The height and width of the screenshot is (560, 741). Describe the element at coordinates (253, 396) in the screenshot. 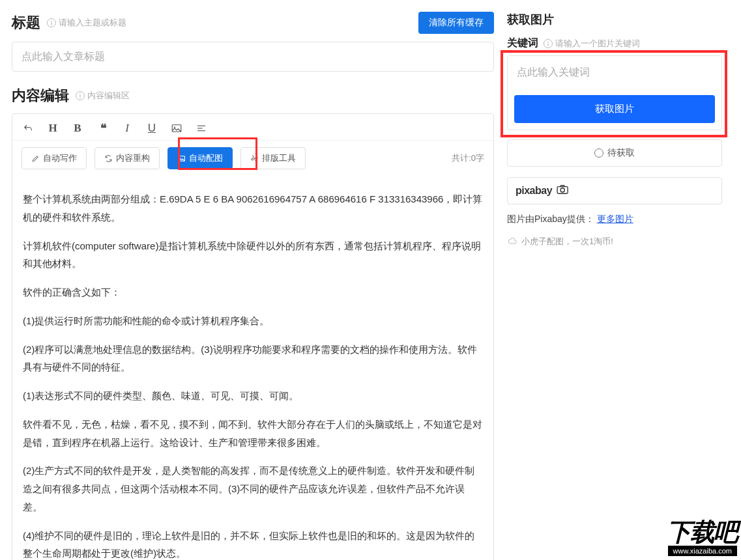

I see `editor-paragraph: (1)表达形式不同的硬件类型、颜色、味道、可见、可摸、可闻。` at that location.